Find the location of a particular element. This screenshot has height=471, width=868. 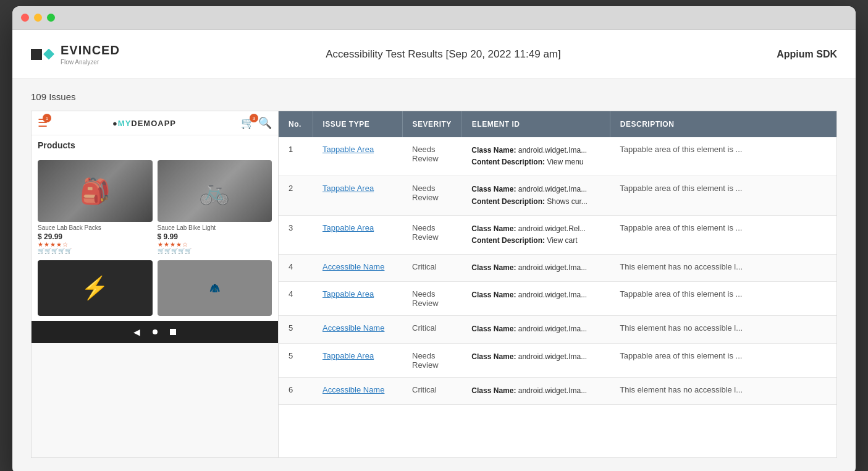

mock-product-4-img: 🧥 is located at coordinates (215, 288).